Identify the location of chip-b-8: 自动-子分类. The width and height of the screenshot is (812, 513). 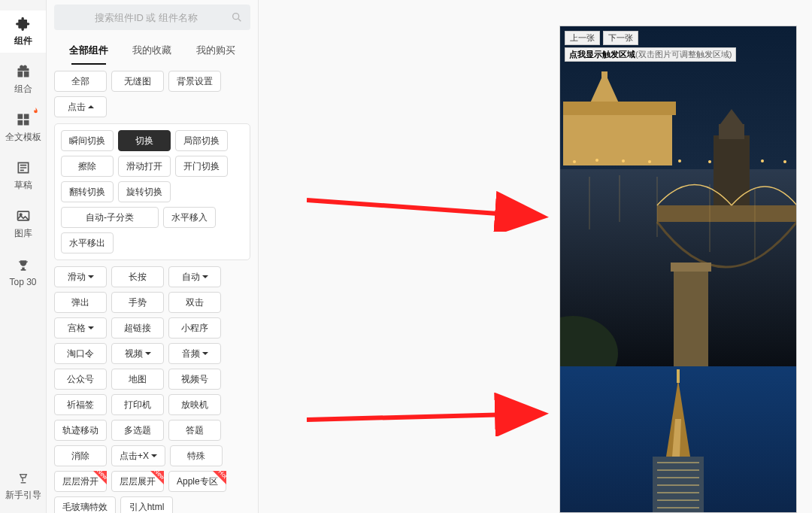
(110, 217).